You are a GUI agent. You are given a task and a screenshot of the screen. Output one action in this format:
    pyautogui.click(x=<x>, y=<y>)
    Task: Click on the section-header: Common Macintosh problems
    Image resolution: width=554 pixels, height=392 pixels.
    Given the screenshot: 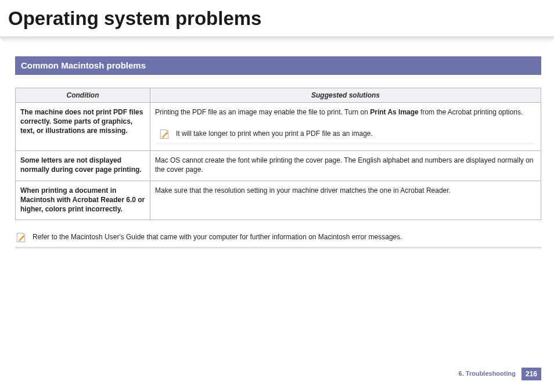 What is the action you would take?
    pyautogui.click(x=278, y=66)
    